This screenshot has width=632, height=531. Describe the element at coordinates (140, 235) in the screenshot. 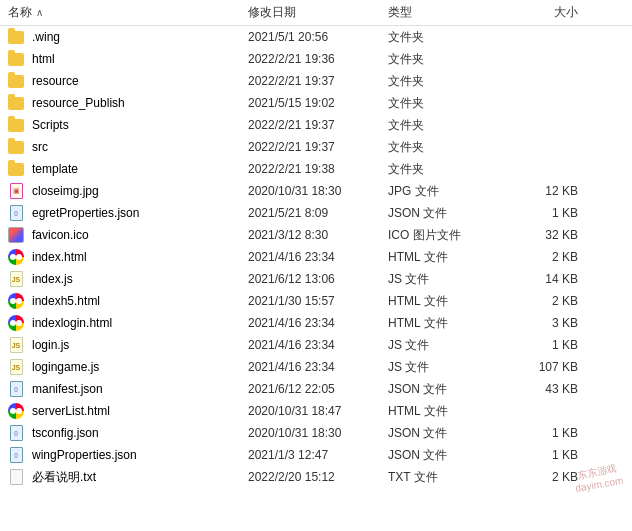

I see `file-name: favicon.ico` at that location.